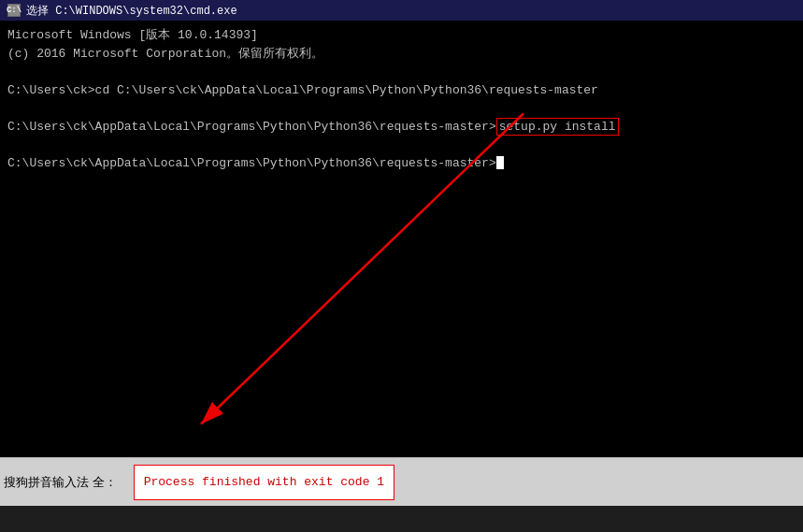 The height and width of the screenshot is (532, 803). What do you see at coordinates (402, 91) in the screenshot?
I see `terminal-line-4: C:\Users\ck>cd C:\Users\ck\AppData\Local…` at bounding box center [402, 91].